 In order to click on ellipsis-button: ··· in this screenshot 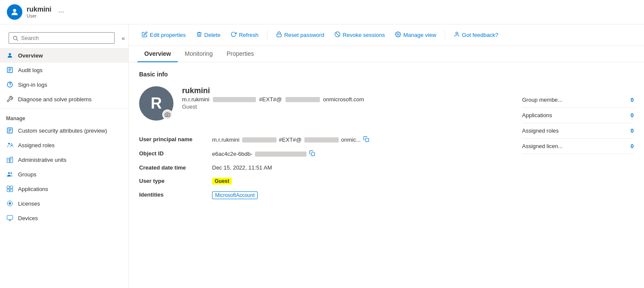, I will do `click(61, 12)`.